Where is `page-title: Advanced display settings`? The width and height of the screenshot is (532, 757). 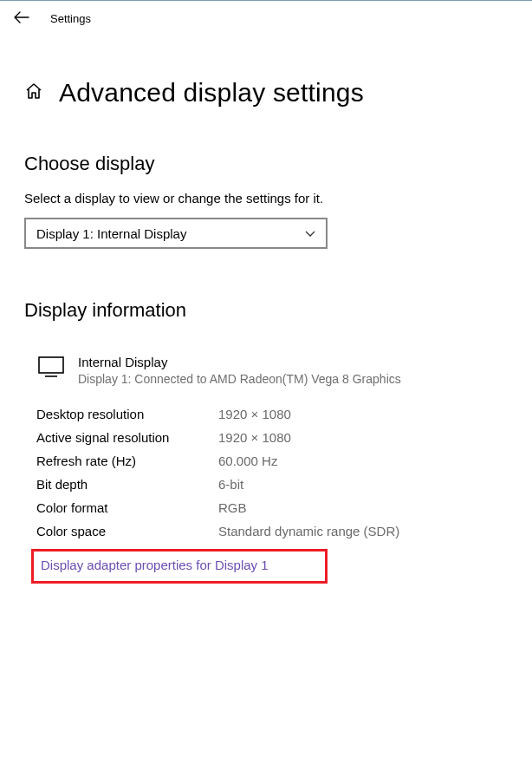 page-title: Advanced display settings is located at coordinates (211, 93).